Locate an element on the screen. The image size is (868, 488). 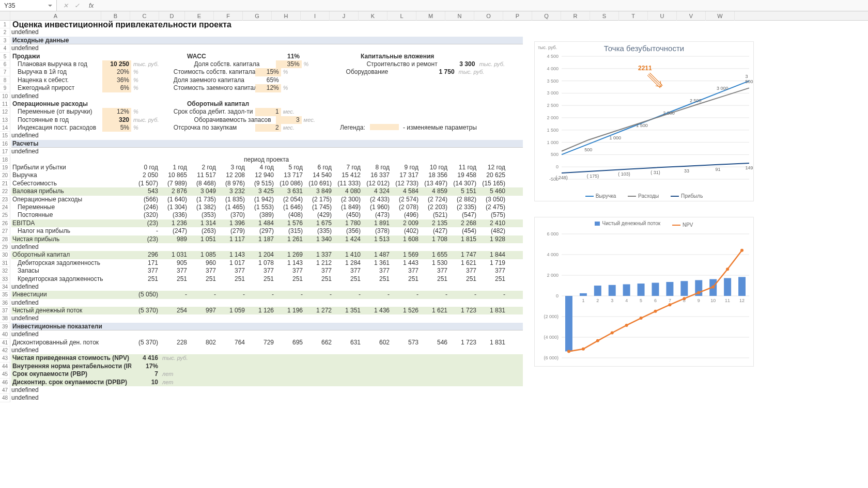
formula-bar-icons: ✕ ✓ fx is located at coordinates (80, 6).